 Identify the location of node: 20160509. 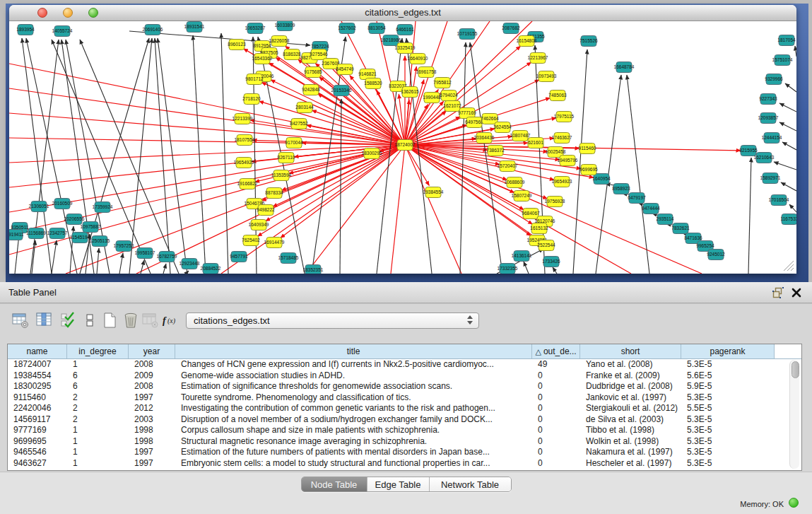
(62, 204).